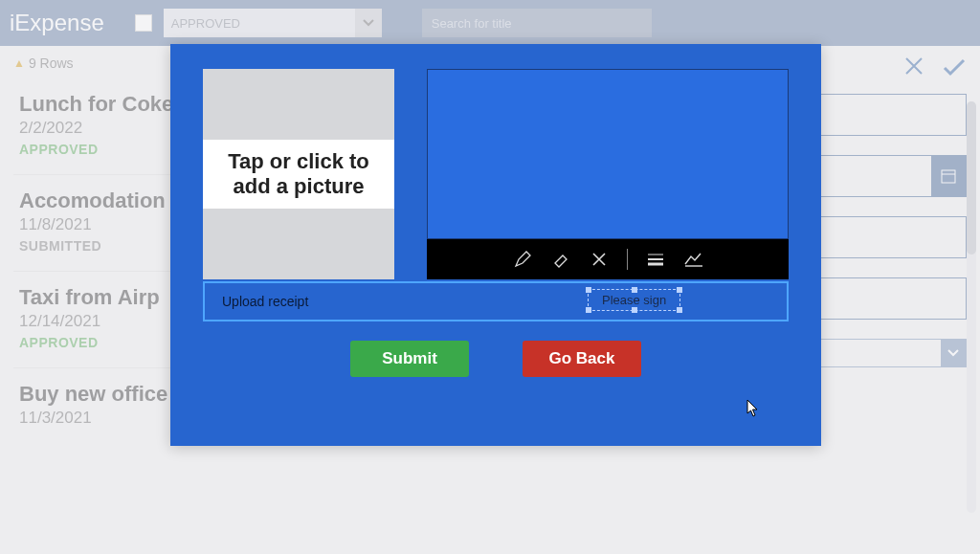  Describe the element at coordinates (656, 259) in the screenshot. I see `line-weight-icon` at that location.